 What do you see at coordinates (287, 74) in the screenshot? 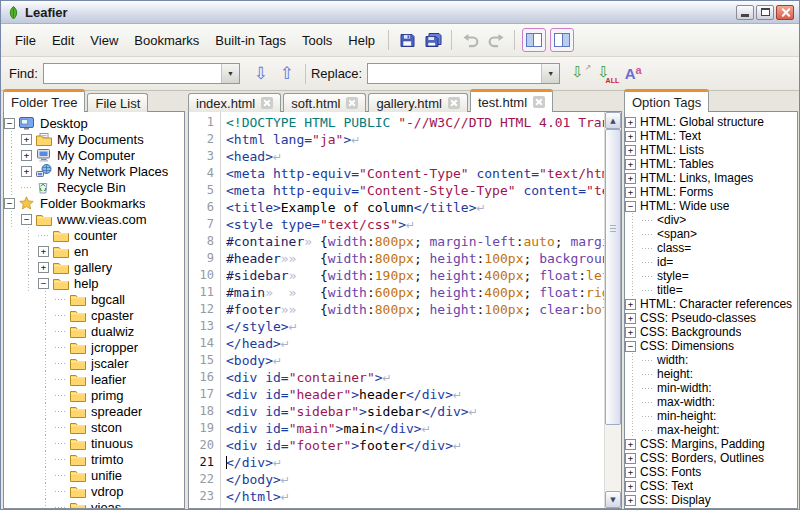
I see `find-previous-icon: ⇧` at bounding box center [287, 74].